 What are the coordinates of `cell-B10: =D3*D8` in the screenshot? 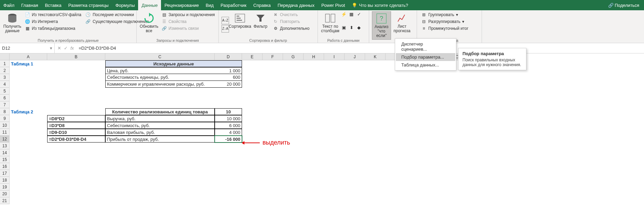 It's located at (76, 125).